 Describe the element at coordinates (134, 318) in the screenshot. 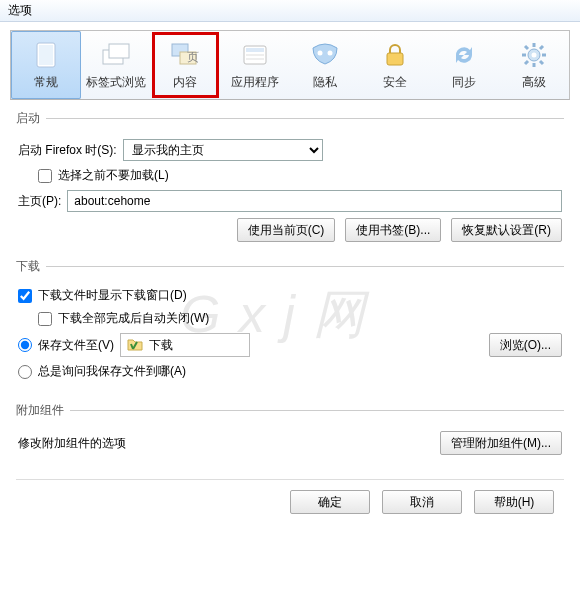

I see `autoclose-label: 下载全部完成后自动关闭(W)` at that location.